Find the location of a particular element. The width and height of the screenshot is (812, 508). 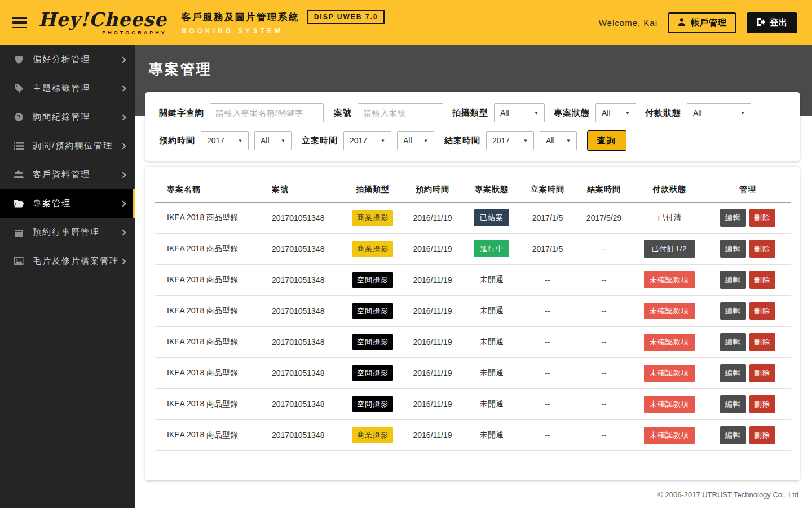

sidebar-item-calendar: 預約行事曆管理 is located at coordinates (68, 233).